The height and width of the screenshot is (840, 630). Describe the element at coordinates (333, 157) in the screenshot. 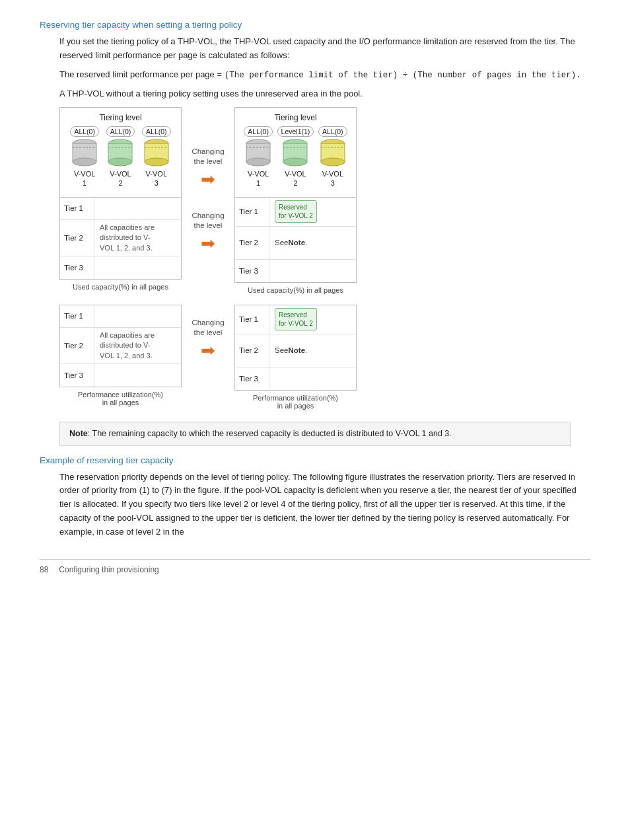

I see `vvol3-right: ALL(0) V-VOL3` at that location.